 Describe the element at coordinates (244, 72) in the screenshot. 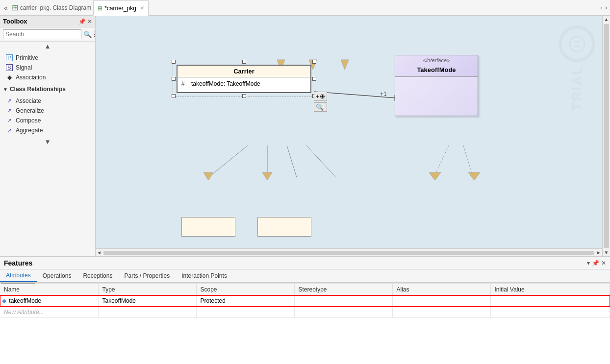

I see `carrier-class-name: Carrier` at that location.